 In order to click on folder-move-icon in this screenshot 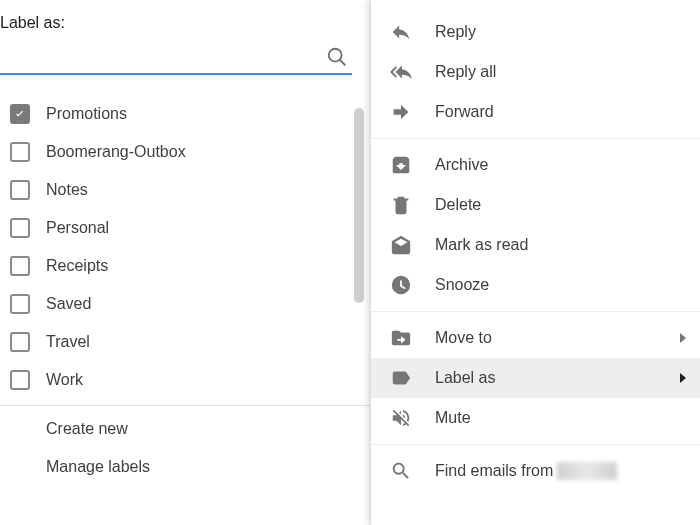, I will do `click(401, 338)`.